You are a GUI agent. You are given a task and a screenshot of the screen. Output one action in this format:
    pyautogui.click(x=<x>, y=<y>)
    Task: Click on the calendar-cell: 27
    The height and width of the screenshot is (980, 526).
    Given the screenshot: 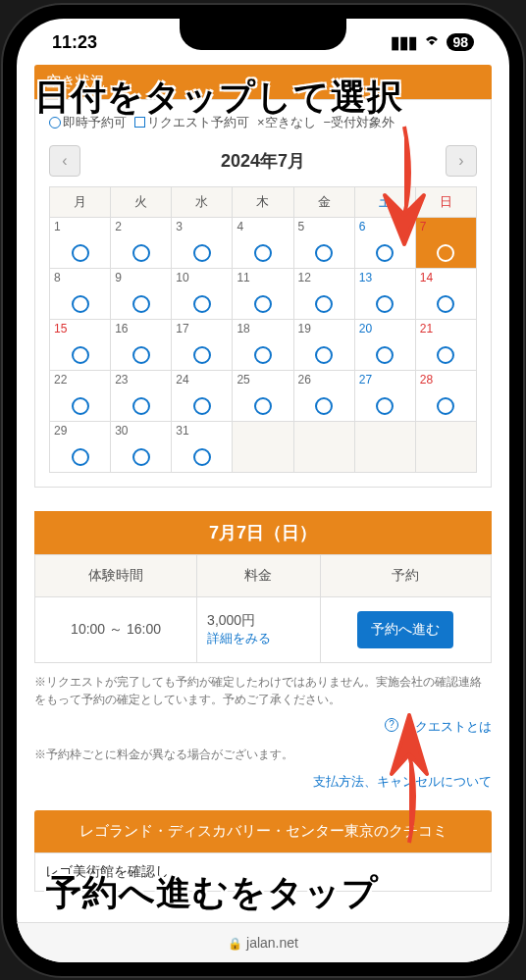 What is the action you would take?
    pyautogui.click(x=385, y=395)
    